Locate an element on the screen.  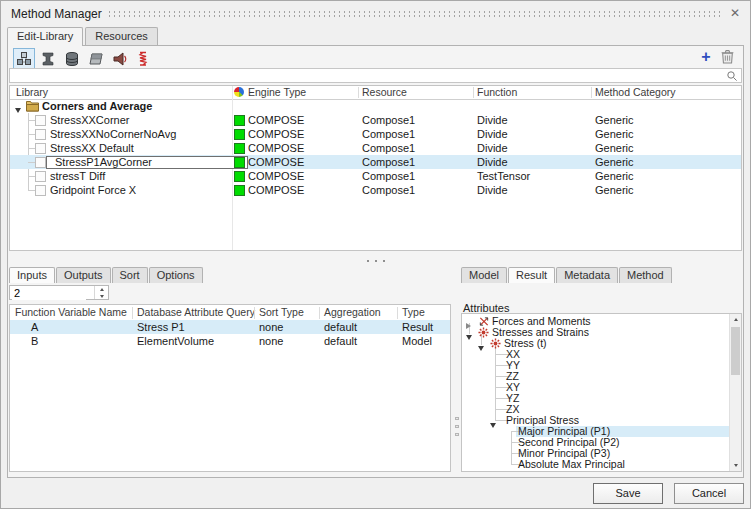
save-button: Save is located at coordinates (628, 494).